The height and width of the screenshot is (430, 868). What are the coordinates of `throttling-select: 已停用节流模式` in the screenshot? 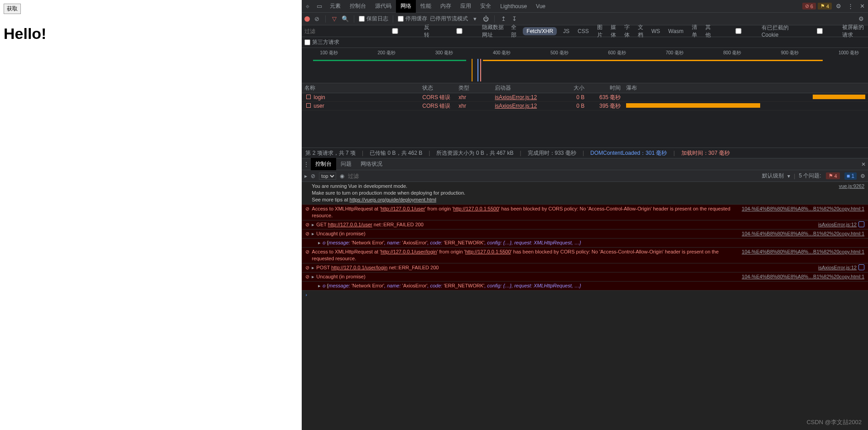 It's located at (449, 19).